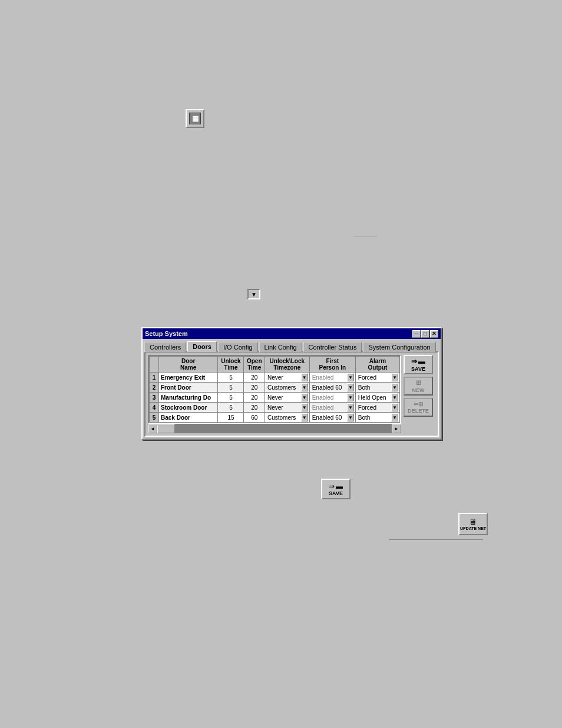  I want to click on horizontal-scrollbar: ◄ ►, so click(275, 429).